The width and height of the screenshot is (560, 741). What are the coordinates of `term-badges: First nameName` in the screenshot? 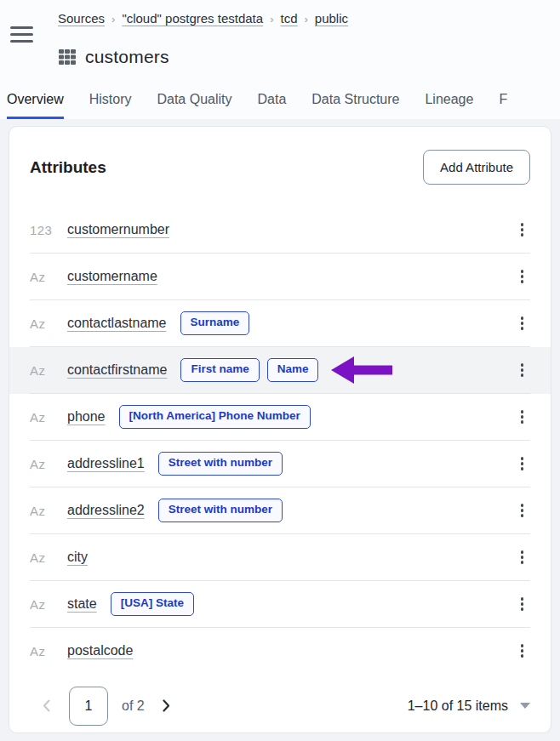 It's located at (286, 370).